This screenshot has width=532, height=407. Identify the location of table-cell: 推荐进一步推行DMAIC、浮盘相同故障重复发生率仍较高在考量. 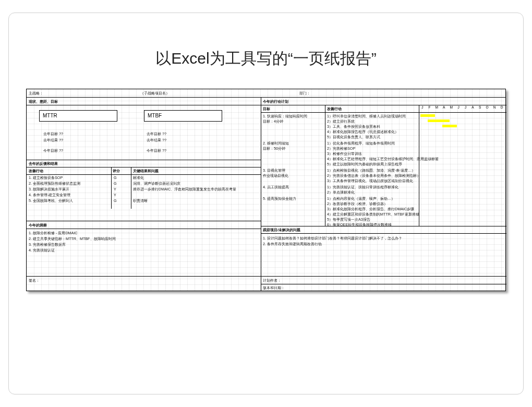
(185, 189).